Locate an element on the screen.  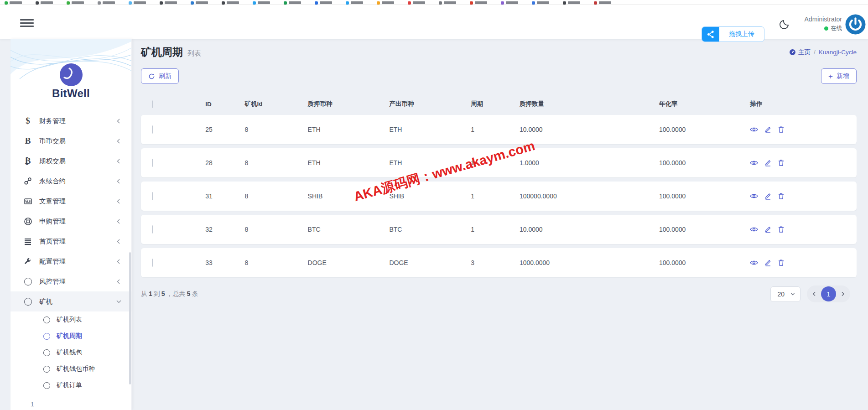
sidebar-item-subscription: 申购管理 is located at coordinates (71, 221).